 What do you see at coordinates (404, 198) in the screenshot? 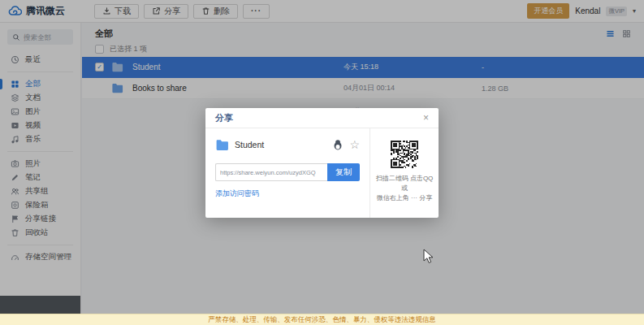
I see `qr-caption-line2: 微信右上角 ··· 分享` at bounding box center [404, 198].